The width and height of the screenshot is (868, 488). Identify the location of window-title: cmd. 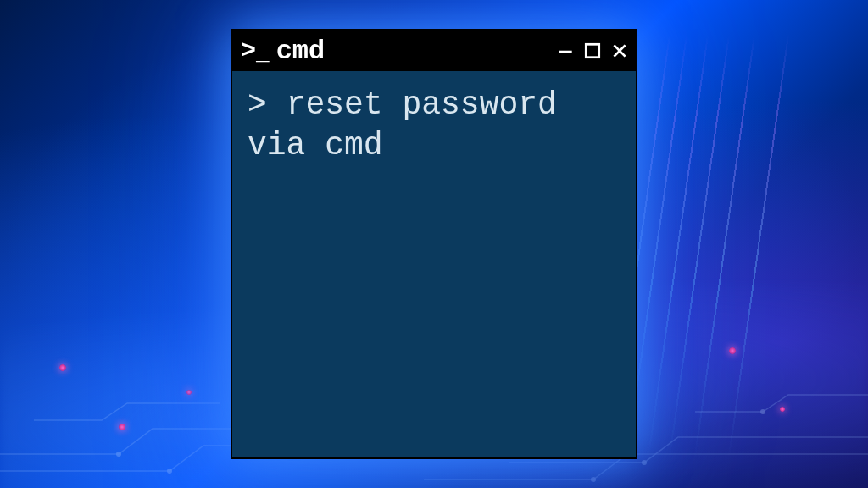
(301, 51).